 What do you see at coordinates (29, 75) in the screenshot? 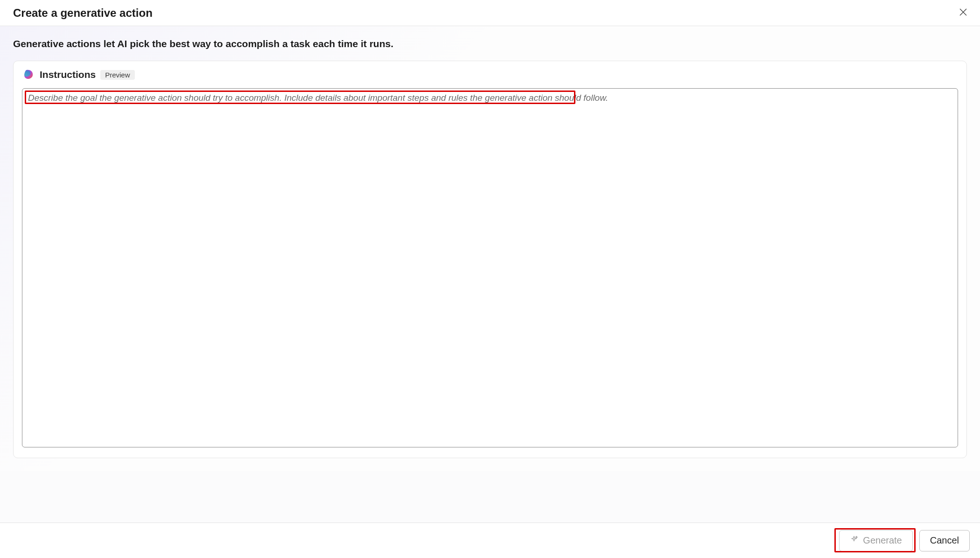
I see `copilot-icon` at bounding box center [29, 75].